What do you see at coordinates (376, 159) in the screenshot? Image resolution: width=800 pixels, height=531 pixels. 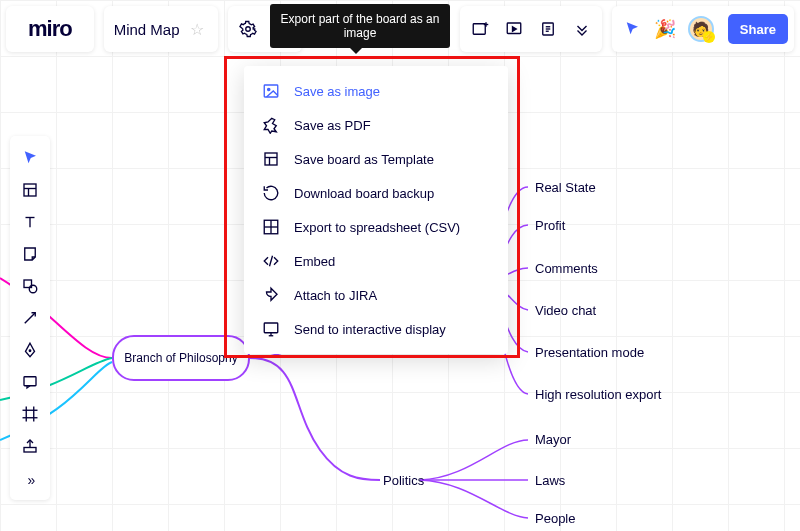 I see `export-menu-item-save-template: Save board as Template` at bounding box center [376, 159].